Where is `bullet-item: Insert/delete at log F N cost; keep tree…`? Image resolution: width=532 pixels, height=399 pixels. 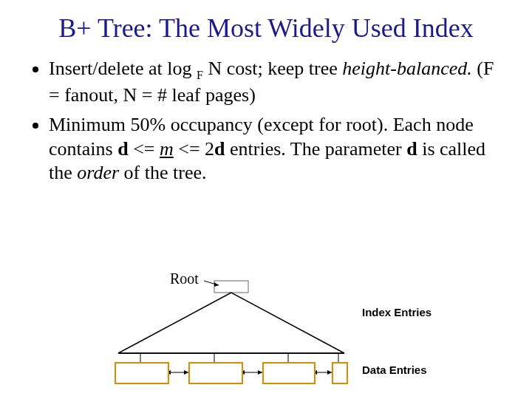
bullet-item: Insert/delete at log F N cost; keep tree… is located at coordinates (276, 82).